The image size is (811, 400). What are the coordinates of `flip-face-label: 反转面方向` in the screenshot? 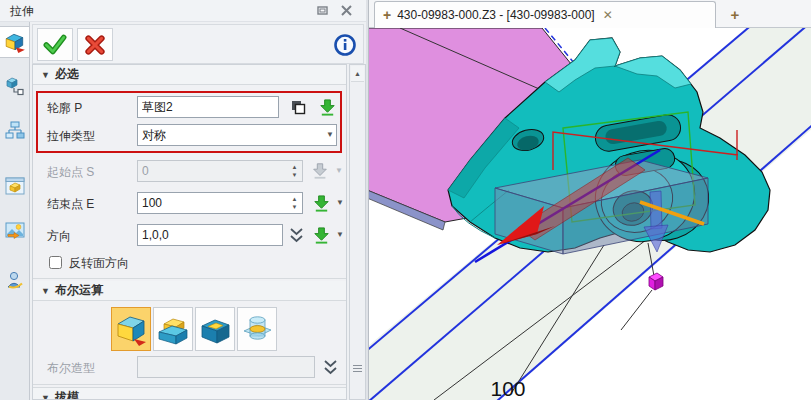 It's located at (99, 264).